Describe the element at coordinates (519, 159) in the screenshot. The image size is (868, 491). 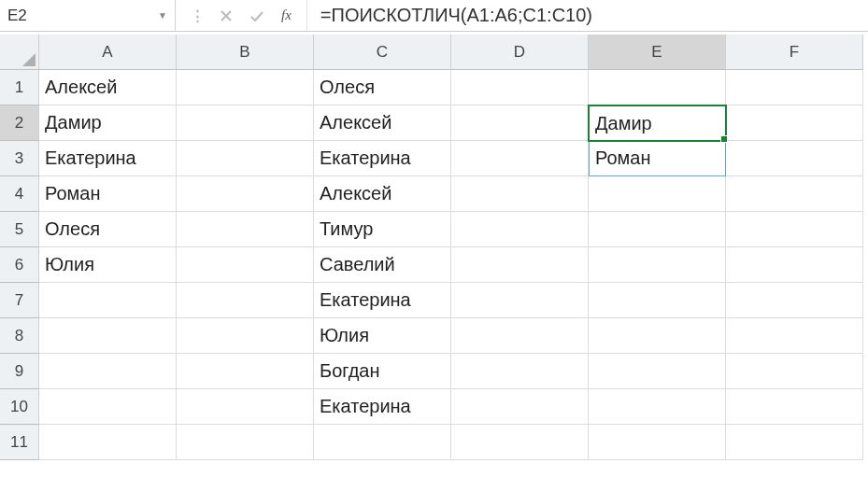
I see `cell-D3` at that location.